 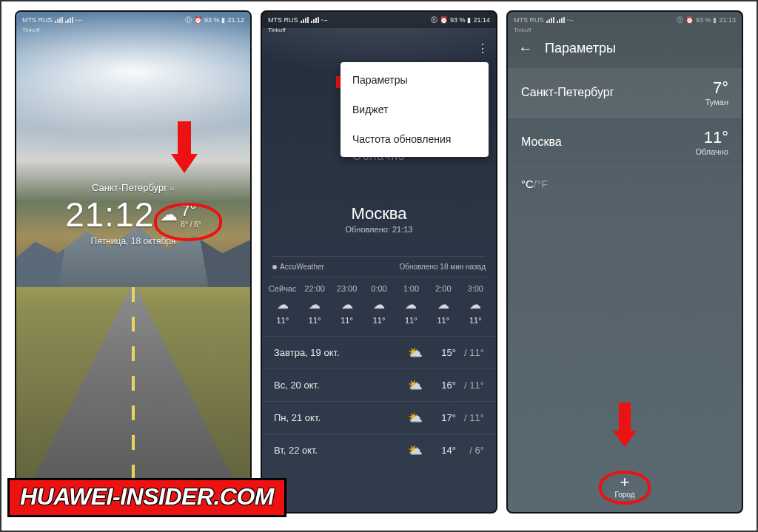 What do you see at coordinates (172, 188) in the screenshot?
I see `location-icon: ⌂` at bounding box center [172, 188].